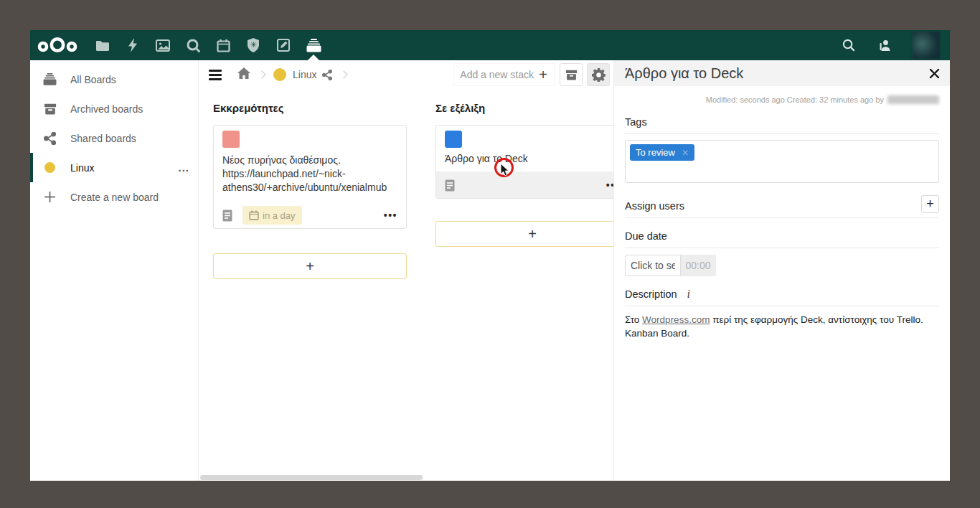 This screenshot has height=508, width=980. I want to click on calendar-app-icon, so click(223, 45).